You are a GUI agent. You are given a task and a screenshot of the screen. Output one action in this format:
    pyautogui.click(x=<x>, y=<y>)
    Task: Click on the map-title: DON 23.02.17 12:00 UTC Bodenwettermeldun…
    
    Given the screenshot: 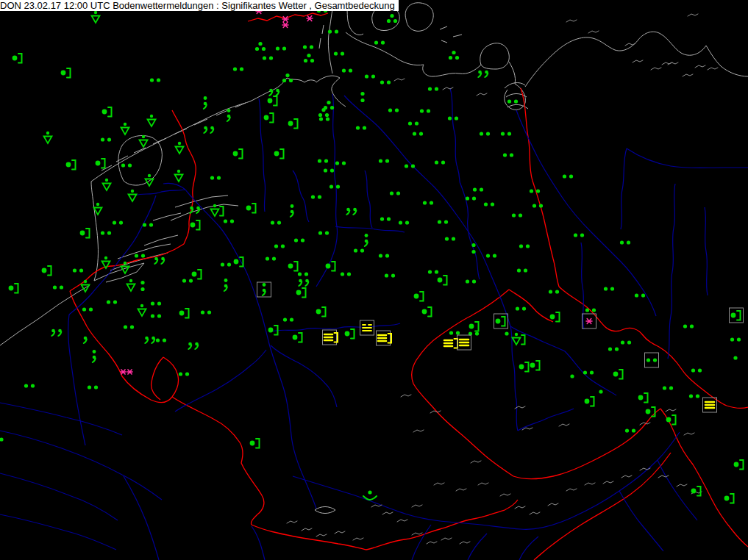 What is the action you would take?
    pyautogui.click(x=197, y=6)
    